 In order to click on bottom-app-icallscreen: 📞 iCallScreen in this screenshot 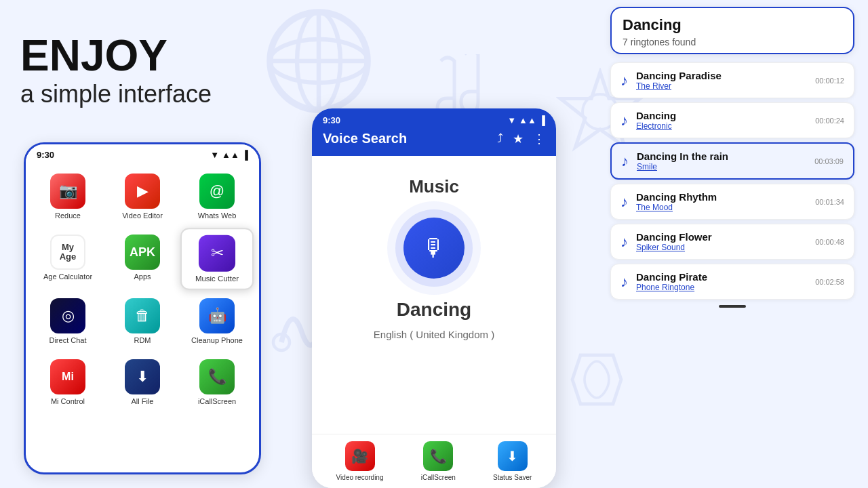, I will do `click(438, 461)`.